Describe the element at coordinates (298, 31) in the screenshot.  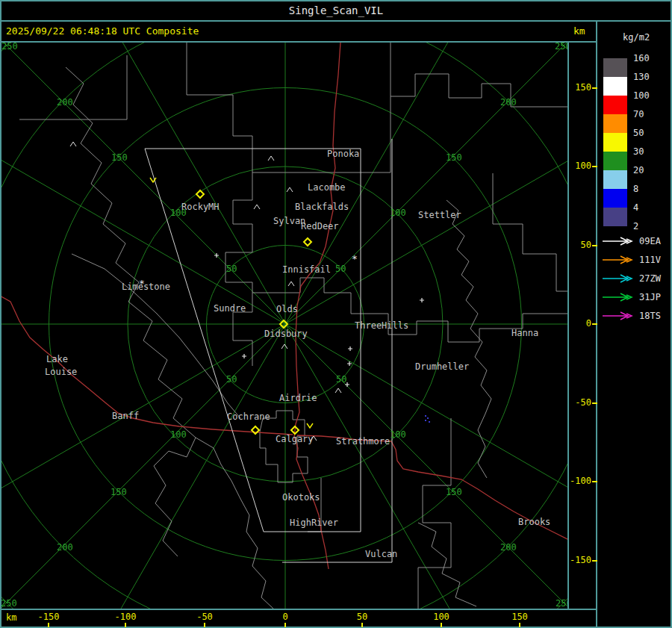
I see `info-bar: 2025/09/22 06:48:18 UTC Composite km` at that location.